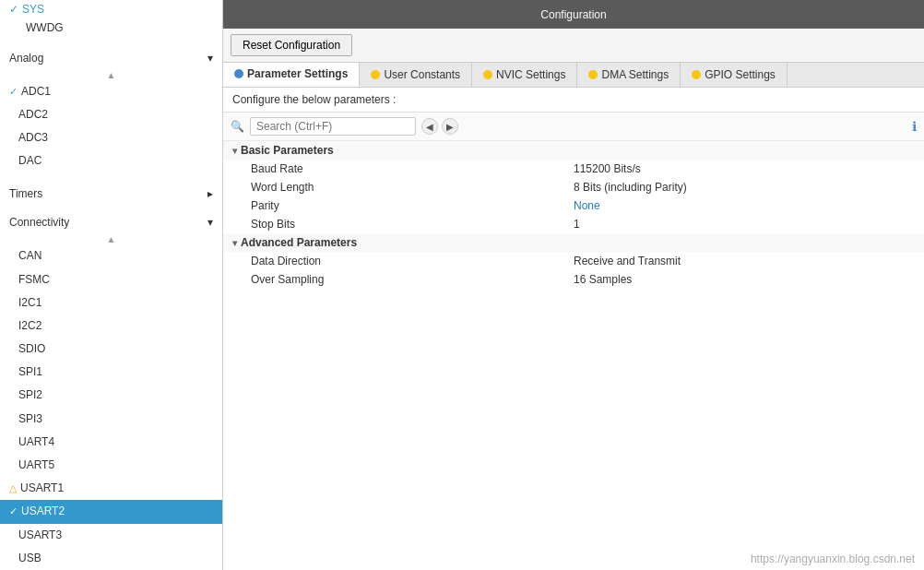 The height and width of the screenshot is (570, 924). I want to click on param-value: Receive and Transmit, so click(627, 261).